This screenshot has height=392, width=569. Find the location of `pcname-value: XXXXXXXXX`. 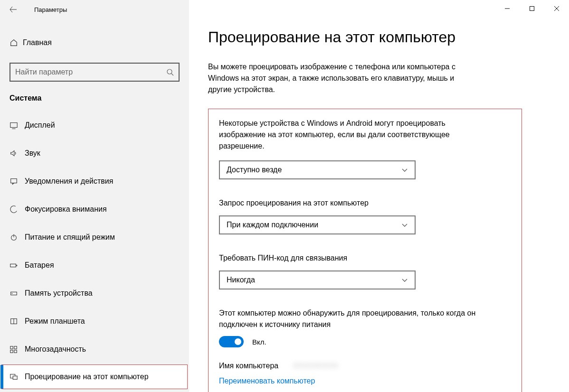

pcname-value: XXXXXXXXX is located at coordinates (315, 366).